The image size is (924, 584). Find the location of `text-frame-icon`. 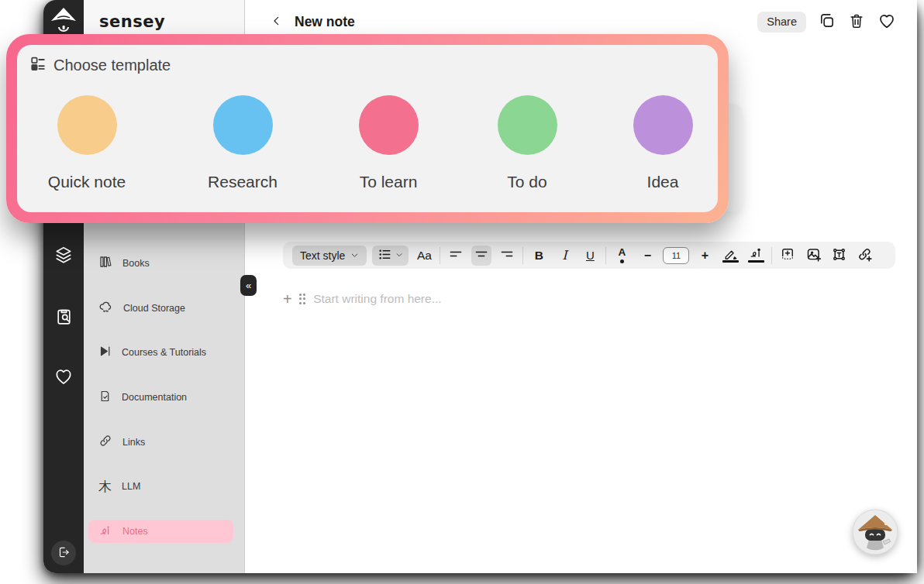

text-frame-icon is located at coordinates (839, 256).